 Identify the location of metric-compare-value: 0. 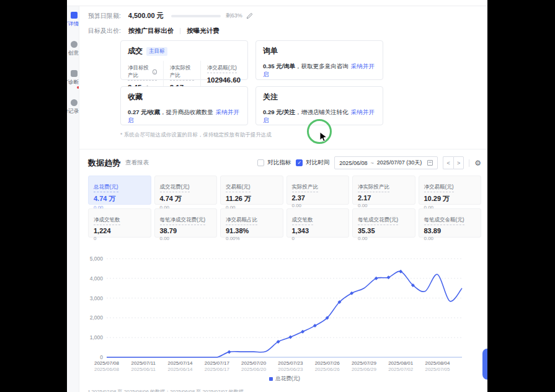
(120, 238).